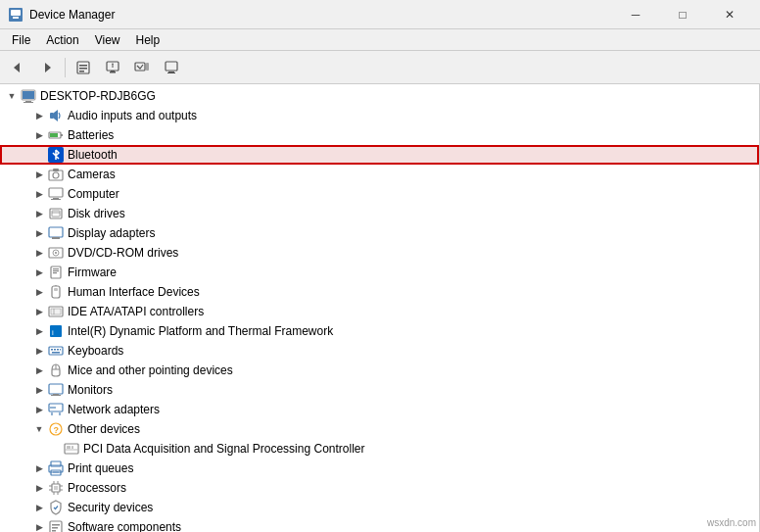  What do you see at coordinates (56, 233) in the screenshot?
I see `display-icon` at bounding box center [56, 233].